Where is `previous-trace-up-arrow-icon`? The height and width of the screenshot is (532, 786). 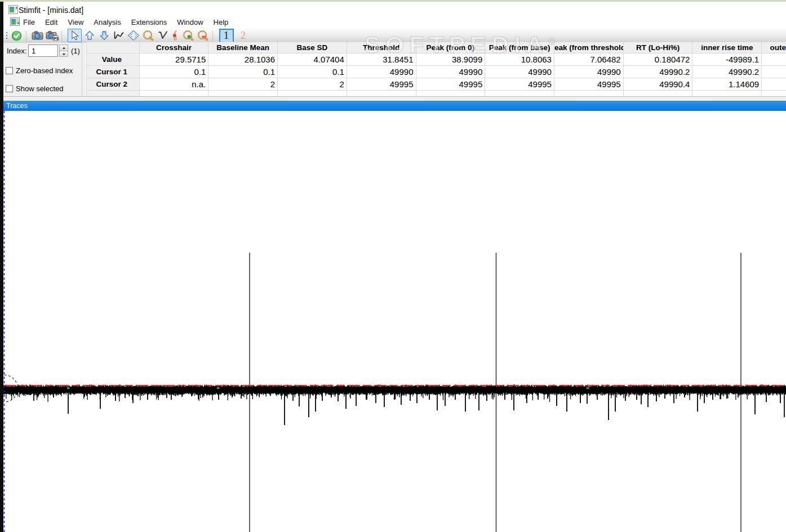 previous-trace-up-arrow-icon is located at coordinates (89, 35).